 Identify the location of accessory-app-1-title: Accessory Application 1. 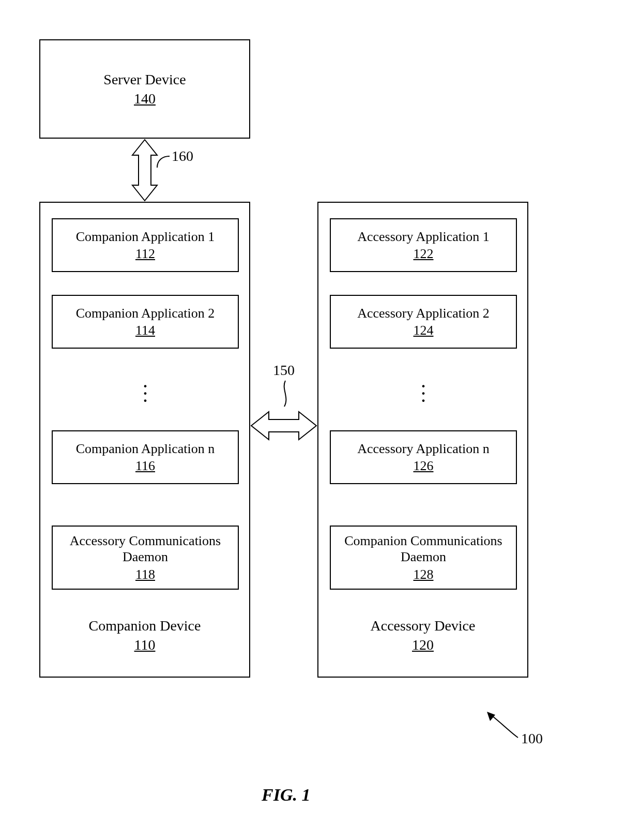
(423, 237).